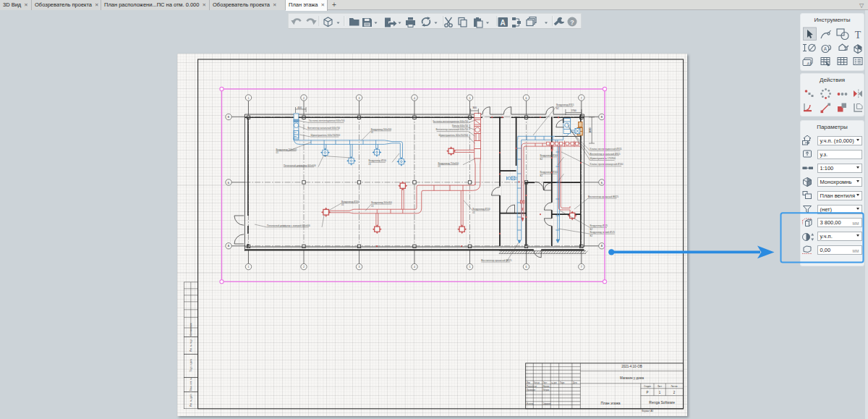 This screenshot has width=868, height=419. What do you see at coordinates (607, 164) in the screenshot?
I see `svg-text: Клапан противопожарный Ø160` at bounding box center [607, 164].